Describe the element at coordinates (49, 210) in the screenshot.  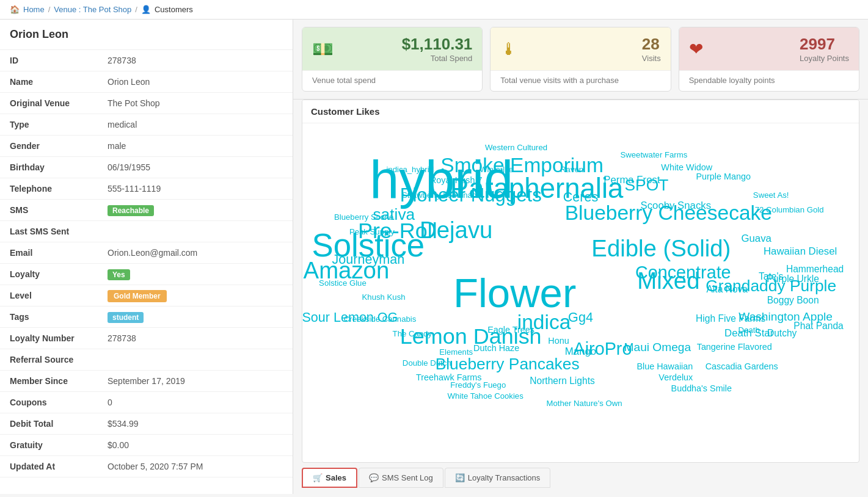
I see `field-label: SMS` at that location.